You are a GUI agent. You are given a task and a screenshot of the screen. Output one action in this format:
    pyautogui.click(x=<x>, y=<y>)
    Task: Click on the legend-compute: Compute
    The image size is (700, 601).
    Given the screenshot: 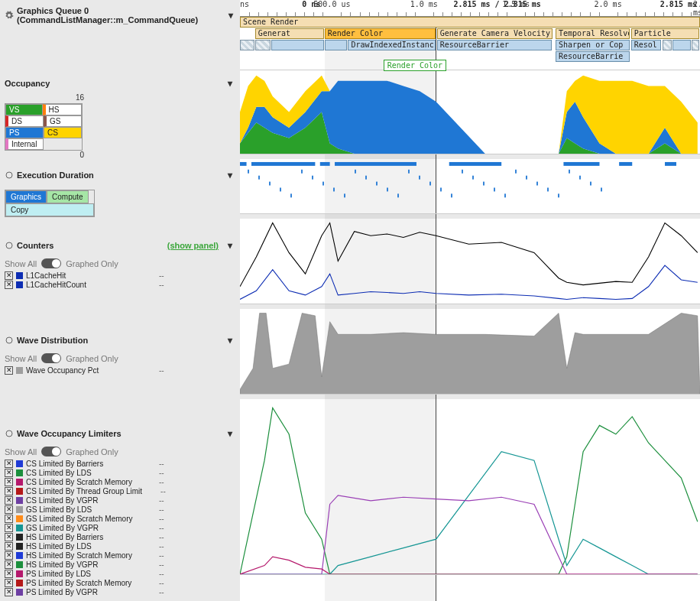 What is the action you would take?
    pyautogui.click(x=67, y=197)
    